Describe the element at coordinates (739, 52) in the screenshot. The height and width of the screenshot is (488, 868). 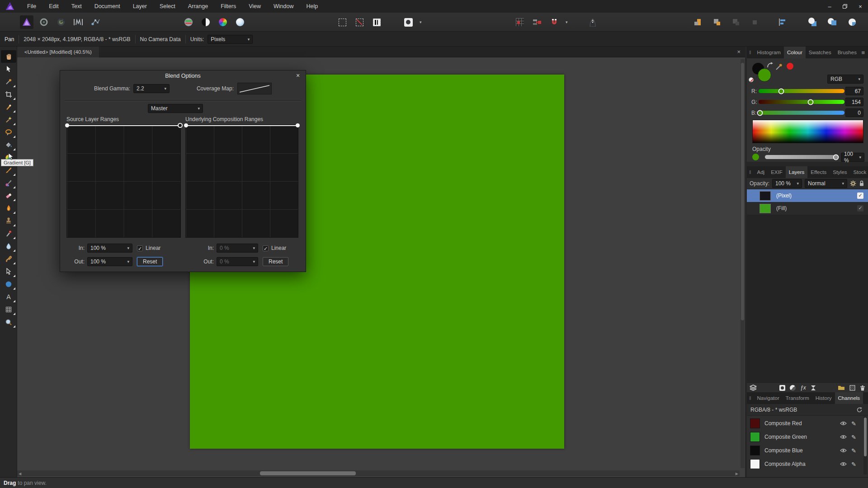
I see `tab-close-icon: ×` at that location.